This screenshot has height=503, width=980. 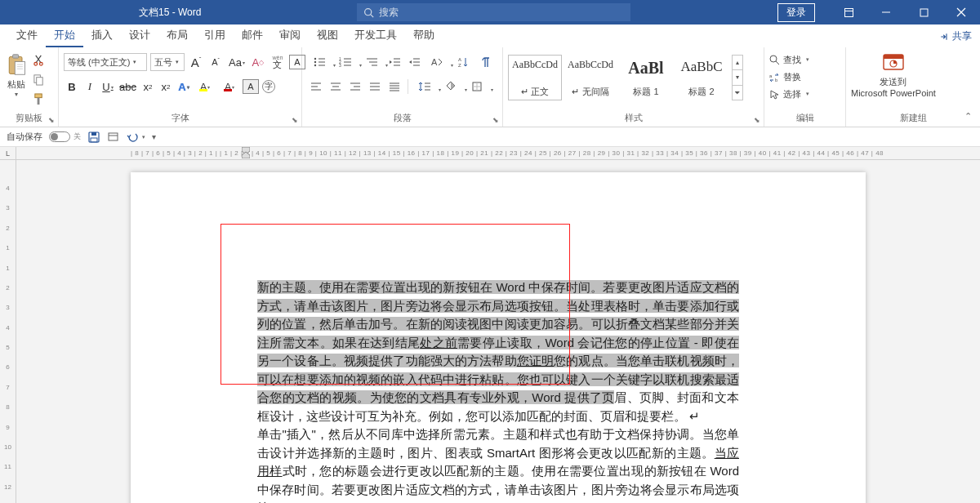 What do you see at coordinates (789, 60) in the screenshot?
I see `find-button: 查找▾` at bounding box center [789, 60].